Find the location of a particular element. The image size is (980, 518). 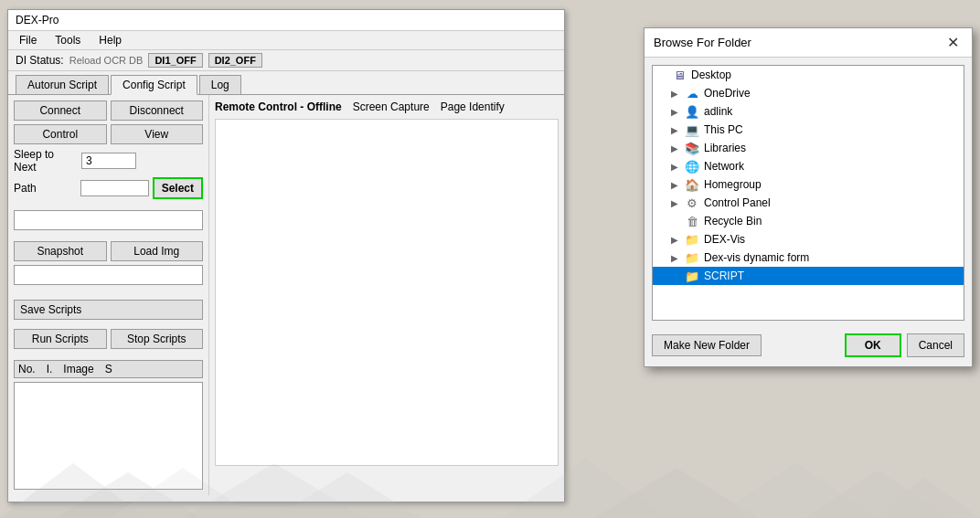

label-onedrive: OneDrive is located at coordinates (831, 93).